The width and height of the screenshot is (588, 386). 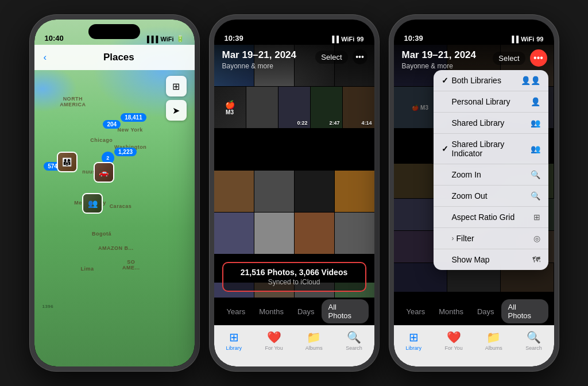 What do you see at coordinates (462, 175) in the screenshot?
I see `menu-label-zoom-in: Zoom In` at bounding box center [462, 175].